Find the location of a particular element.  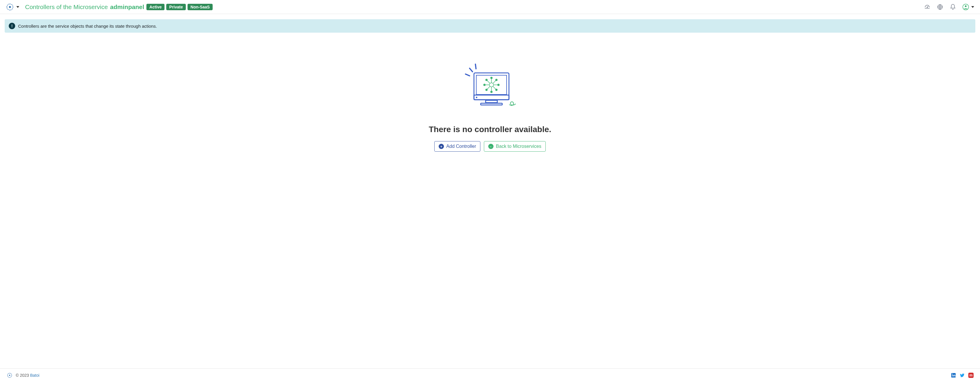

title-prefix: Controllers of the Microservice is located at coordinates (67, 7).